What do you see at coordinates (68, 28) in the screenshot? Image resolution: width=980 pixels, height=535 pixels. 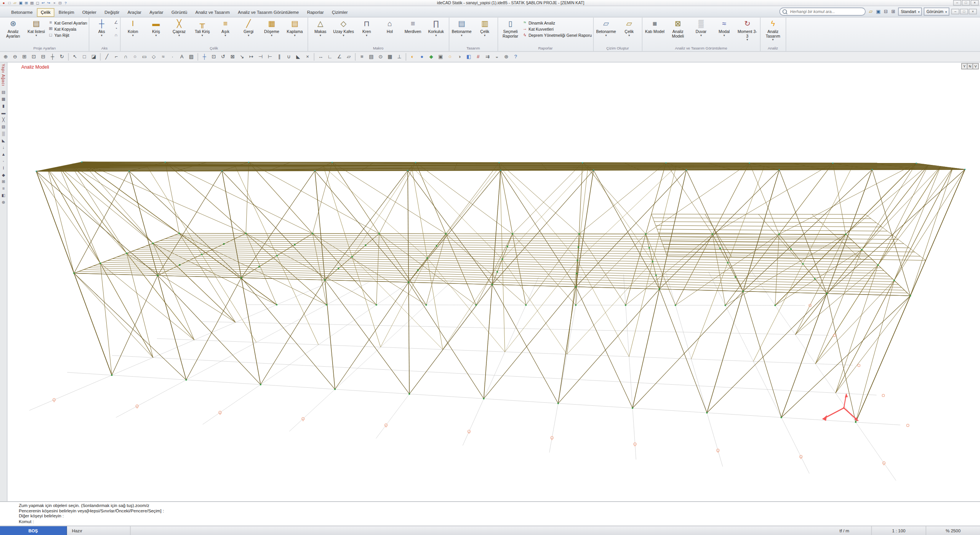 I see `ribbon-button-kat-kopyala: ⊞Kat Kopyala` at bounding box center [68, 28].